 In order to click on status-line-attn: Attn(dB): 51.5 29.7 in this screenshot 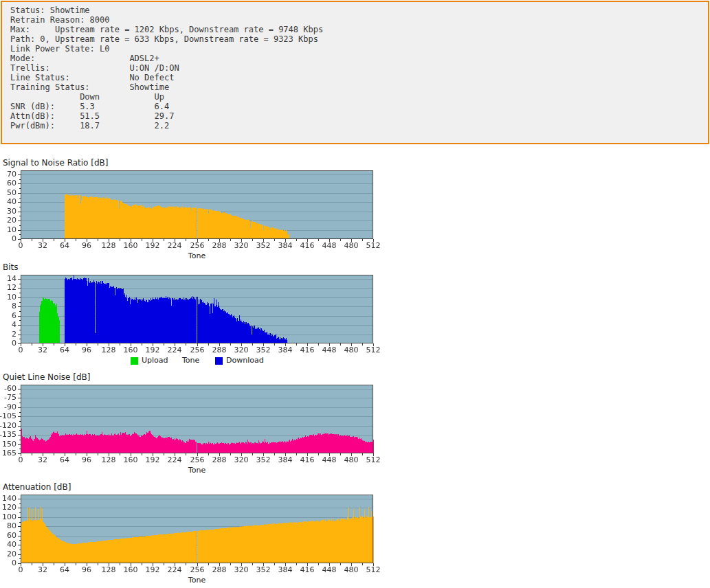, I will do `click(355, 116)`.